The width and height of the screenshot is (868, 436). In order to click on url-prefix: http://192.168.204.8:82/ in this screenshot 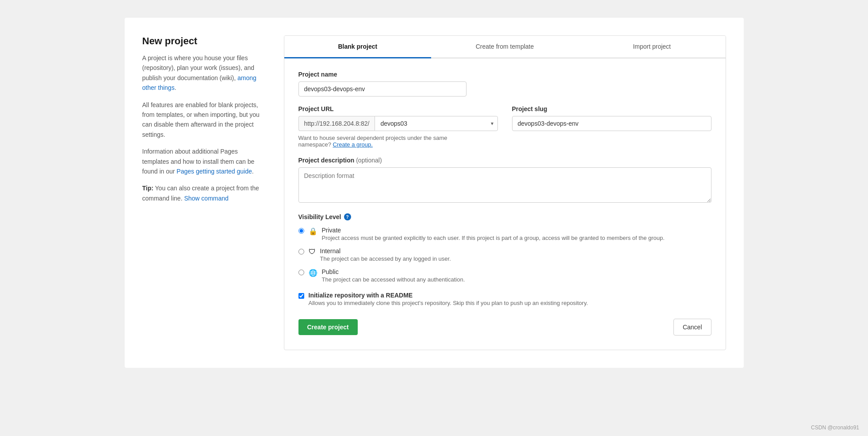, I will do `click(337, 123)`.